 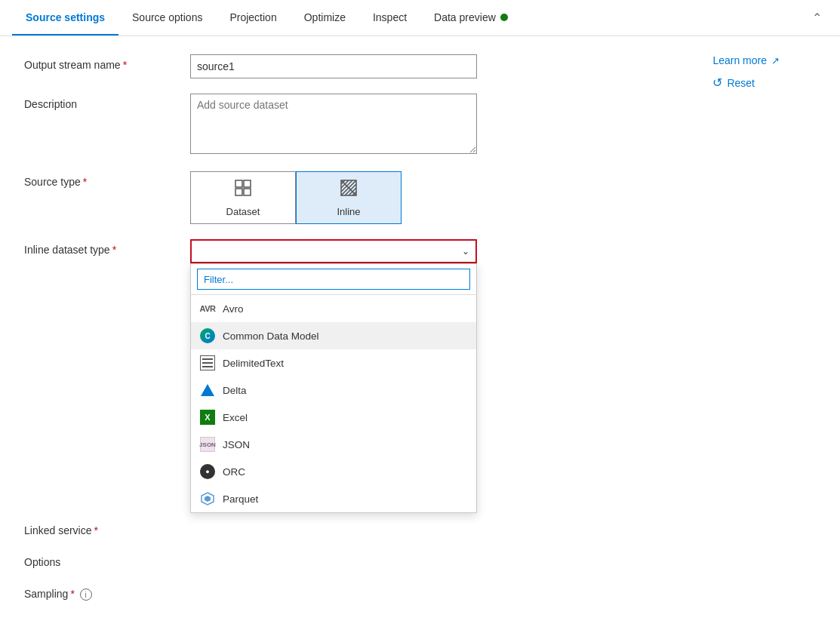 What do you see at coordinates (208, 309) in the screenshot?
I see `avro-icon: AVR` at bounding box center [208, 309].